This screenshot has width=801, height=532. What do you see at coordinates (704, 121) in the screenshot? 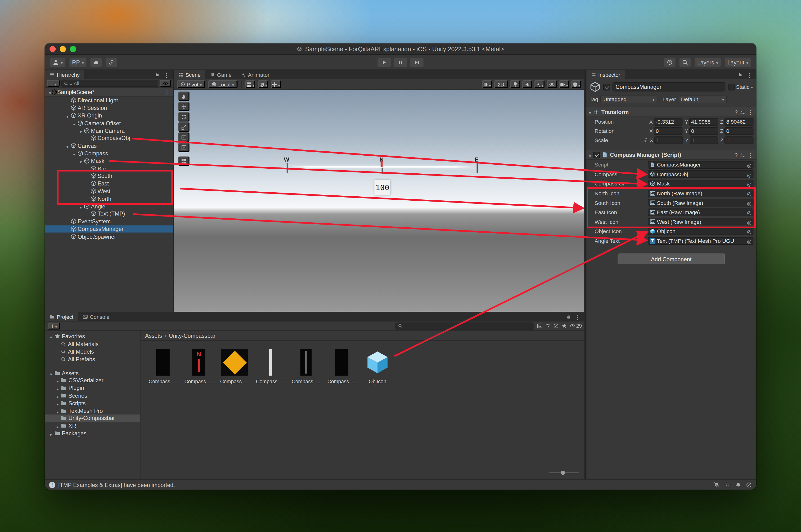
I see `position-y-input: 41.9988` at bounding box center [704, 121].